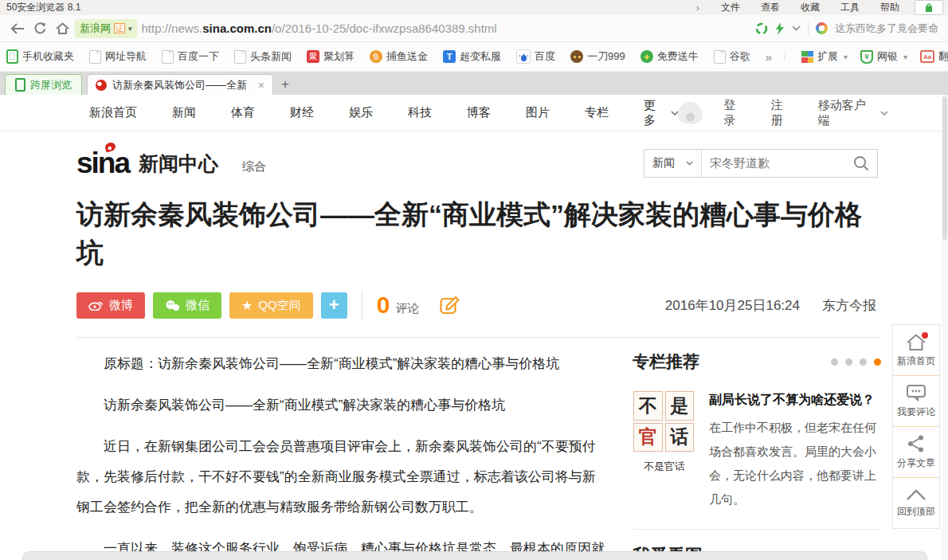  What do you see at coordinates (398, 57) in the screenshot?
I see `bookmark-item: 捕鱼送金` at bounding box center [398, 57].